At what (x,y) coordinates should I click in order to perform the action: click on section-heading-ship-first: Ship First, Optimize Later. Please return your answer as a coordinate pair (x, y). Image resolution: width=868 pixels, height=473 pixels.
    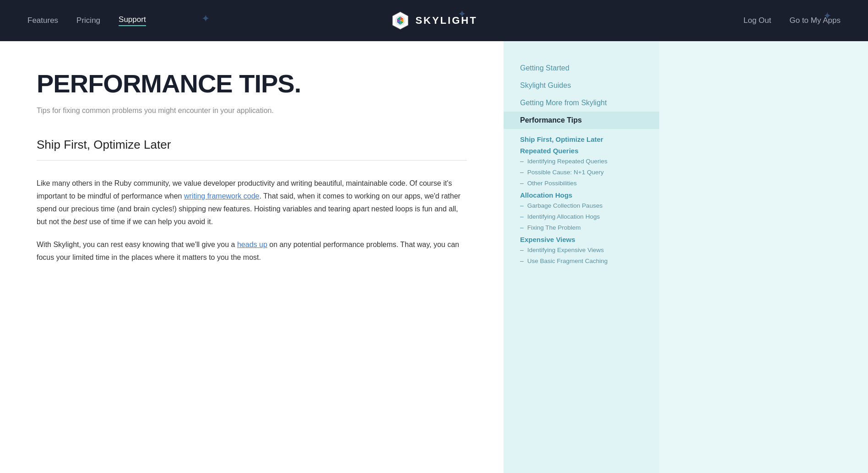
    Looking at the image, I should click on (252, 145).